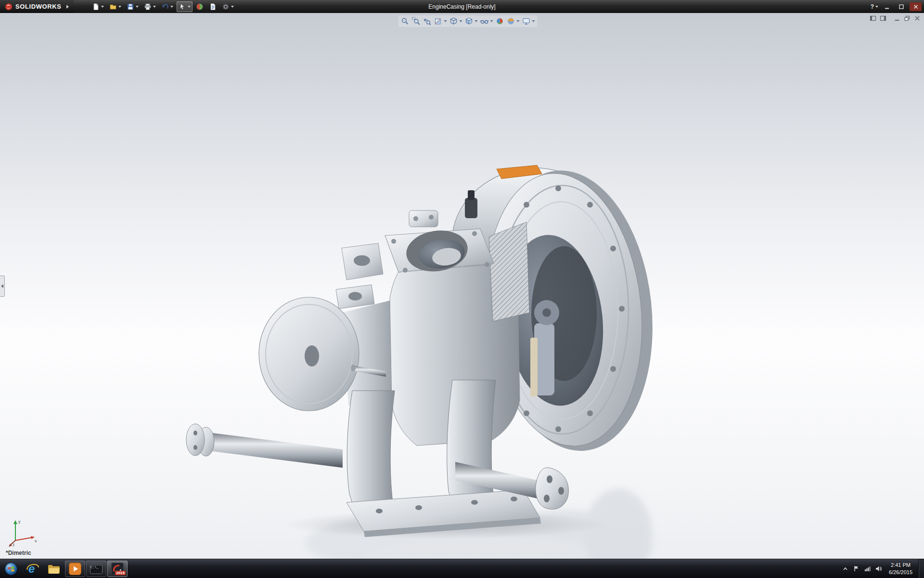 This screenshot has height=578, width=924. I want to click on titlebar-right-controls: ?, so click(897, 7).